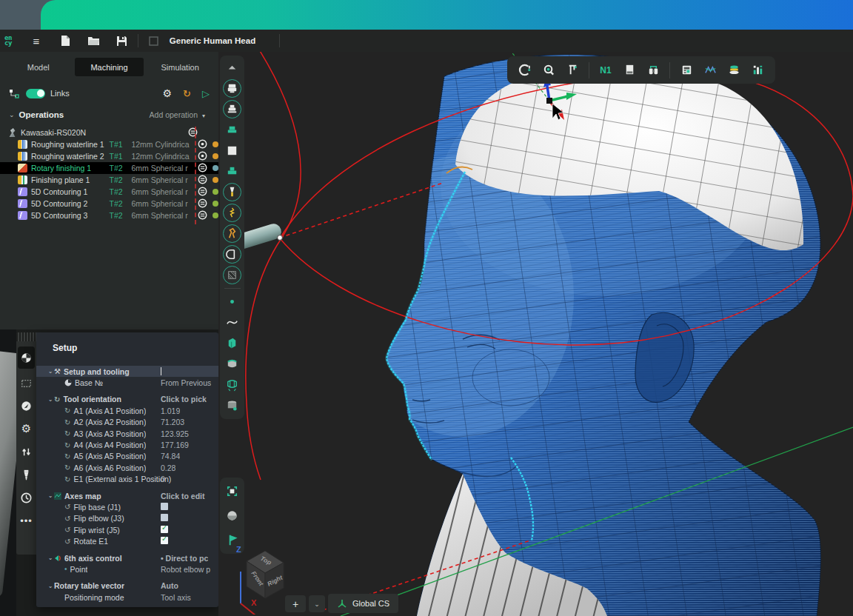  I want to click on toolpath-wave-icon, so click(710, 70).